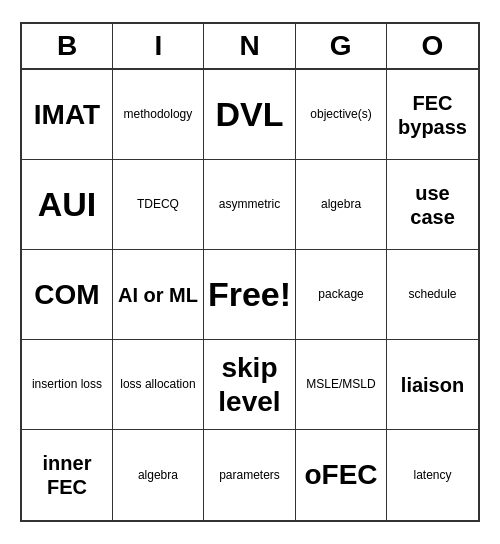  What do you see at coordinates (68, 295) in the screenshot?
I see `bingo-cell: COM` at bounding box center [68, 295].